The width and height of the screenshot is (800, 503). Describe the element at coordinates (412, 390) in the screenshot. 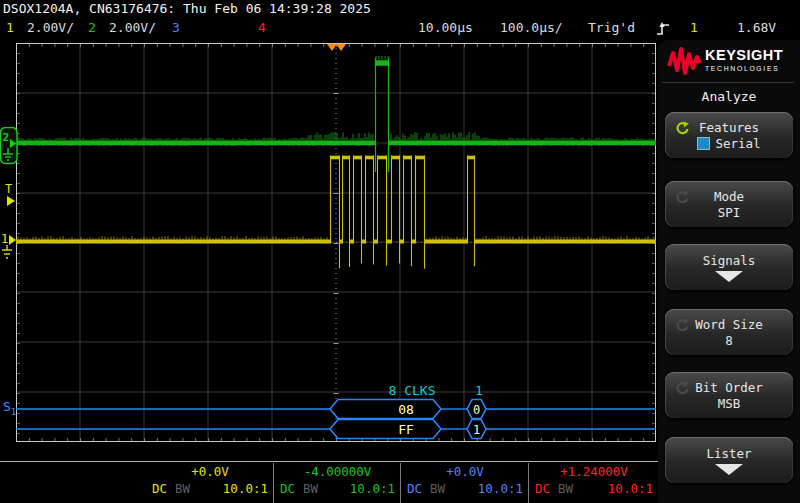

I see `decode-clks-label: 8 CLKS` at that location.